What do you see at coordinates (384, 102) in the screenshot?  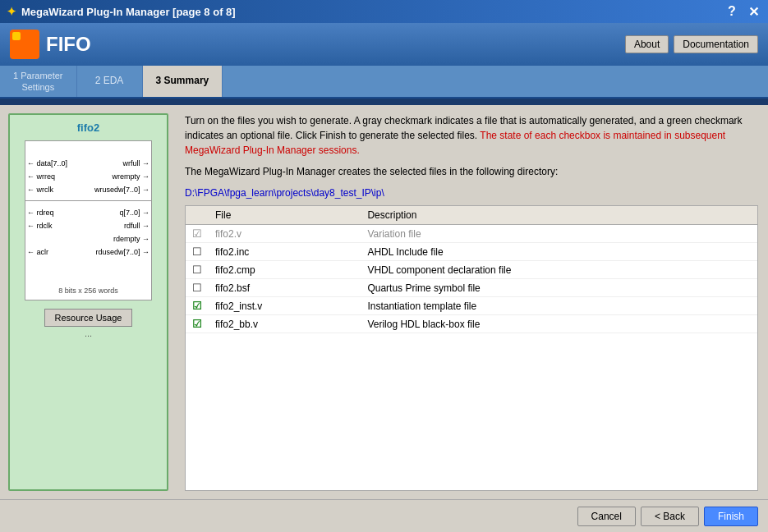 I see `blue-divider` at bounding box center [384, 102].